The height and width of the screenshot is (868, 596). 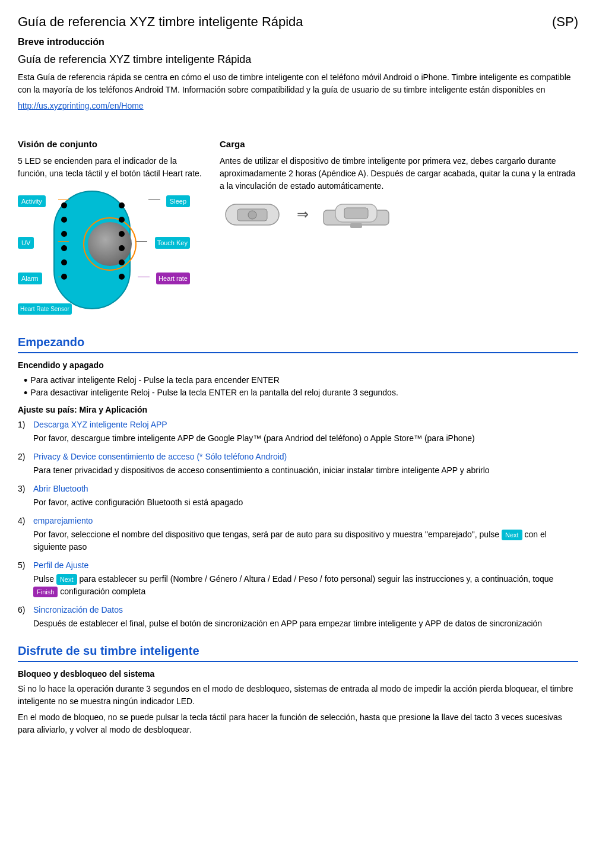 I want to click on label-uv: UV, so click(x=26, y=243).